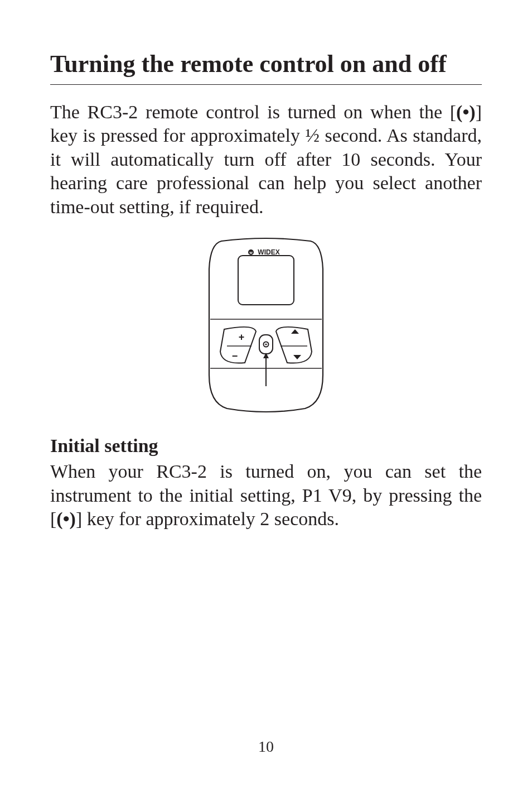 The height and width of the screenshot is (788, 532). I want to click on volume-rocker: + −, so click(238, 345).